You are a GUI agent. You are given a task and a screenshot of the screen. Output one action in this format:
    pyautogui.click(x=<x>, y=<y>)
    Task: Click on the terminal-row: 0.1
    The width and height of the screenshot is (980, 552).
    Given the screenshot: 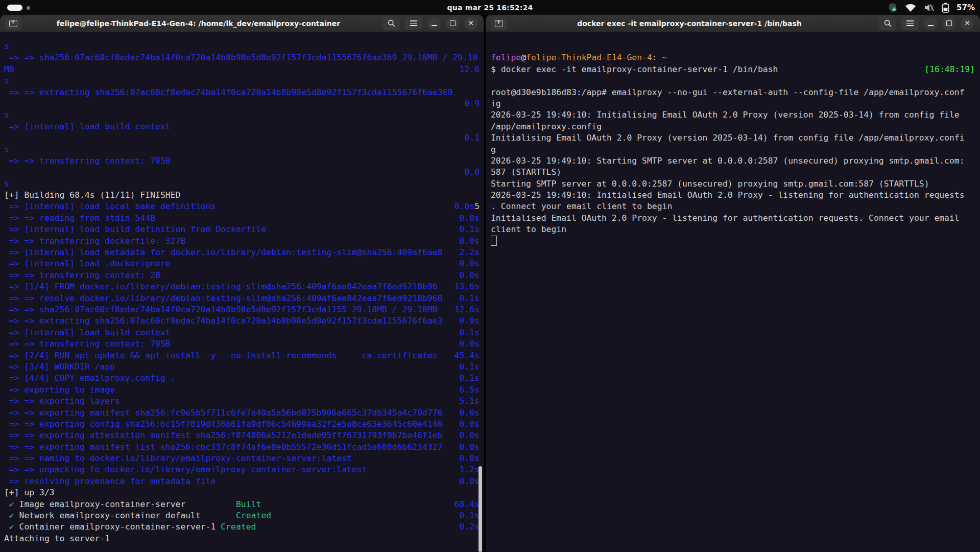 What is the action you would take?
    pyautogui.click(x=242, y=138)
    